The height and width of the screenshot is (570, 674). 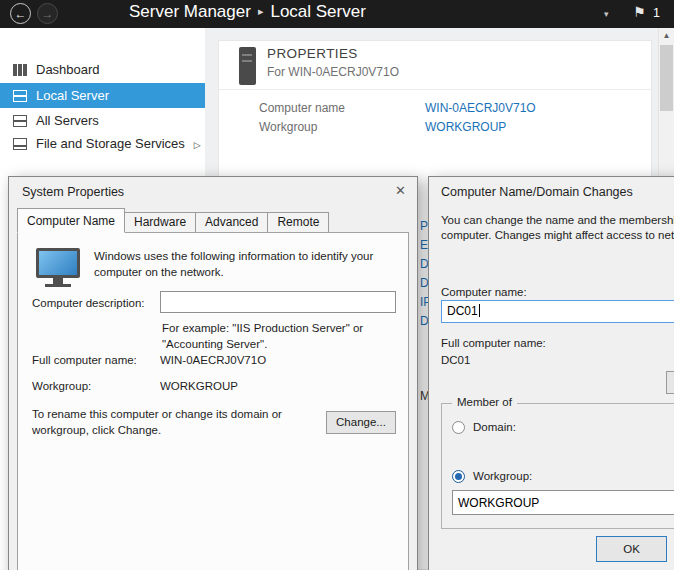 What do you see at coordinates (484, 293) in the screenshot?
I see `computer-name-label: Computer name:` at bounding box center [484, 293].